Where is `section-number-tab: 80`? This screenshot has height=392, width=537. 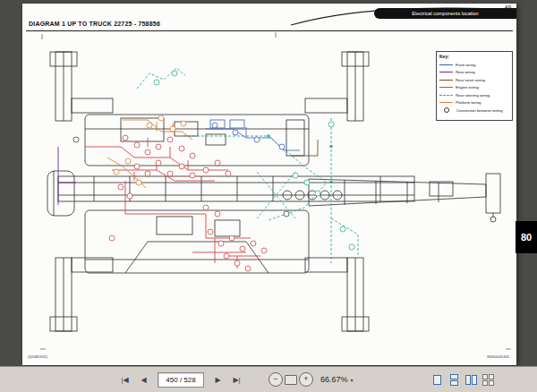
section-number-tab: 80 is located at coordinates (526, 237).